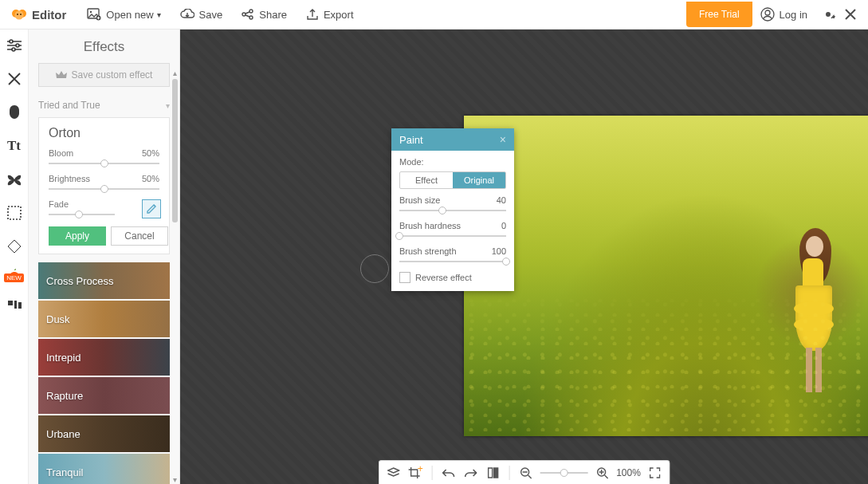 Image resolution: width=868 pixels, height=484 pixels. Describe the element at coordinates (112, 75) in the screenshot. I see `save-effect-label: Save custom effect` at that location.